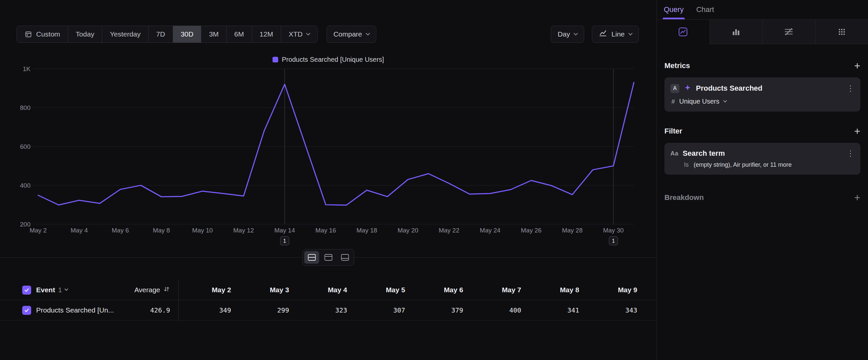  What do you see at coordinates (27, 310) in the screenshot?
I see `row-checkbox` at bounding box center [27, 310].